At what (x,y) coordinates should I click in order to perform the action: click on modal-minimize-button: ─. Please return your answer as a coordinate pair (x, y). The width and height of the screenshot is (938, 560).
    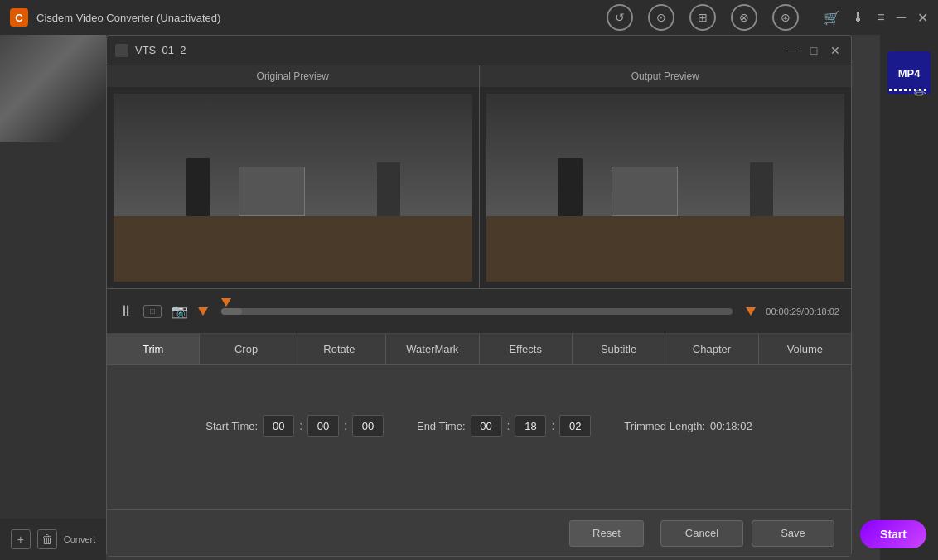
    Looking at the image, I should click on (792, 51).